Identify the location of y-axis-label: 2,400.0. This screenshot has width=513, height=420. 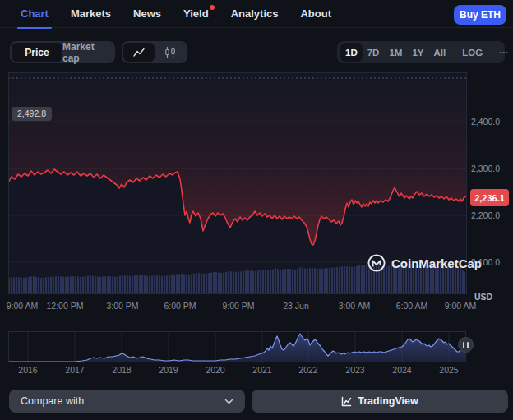
(485, 122).